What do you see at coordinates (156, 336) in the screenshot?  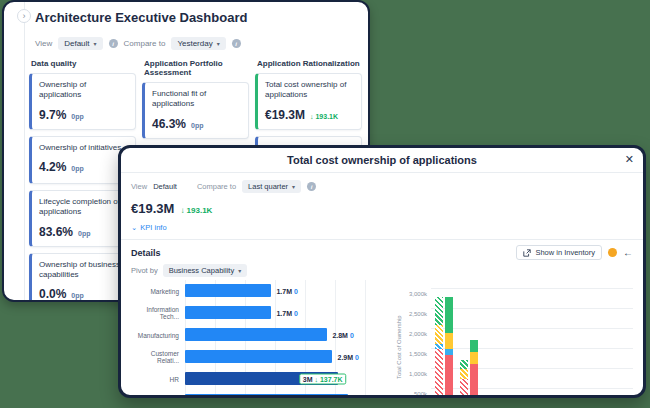 I see `bar-category-label: Manufacturing` at bounding box center [156, 336].